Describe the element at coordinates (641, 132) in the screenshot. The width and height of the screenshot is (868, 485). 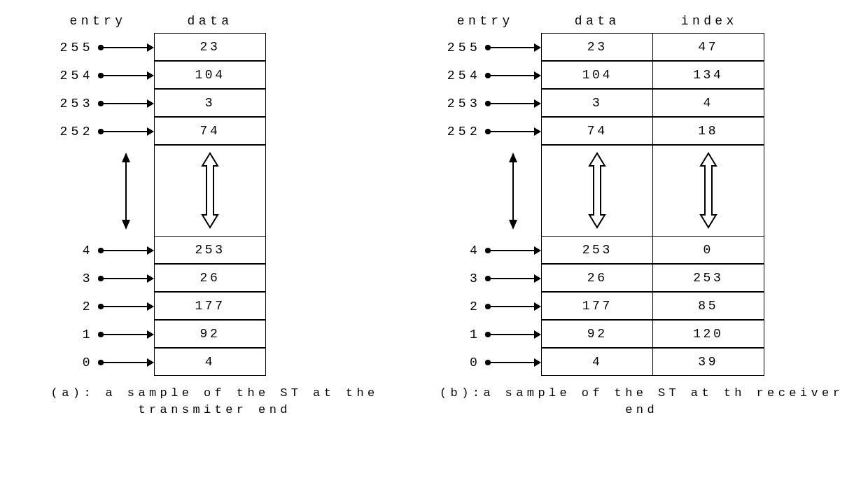
I see `table-row: 252 74 18` at that location.